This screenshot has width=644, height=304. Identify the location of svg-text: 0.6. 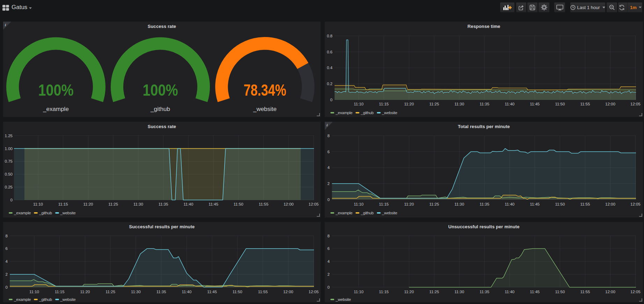
(330, 52).